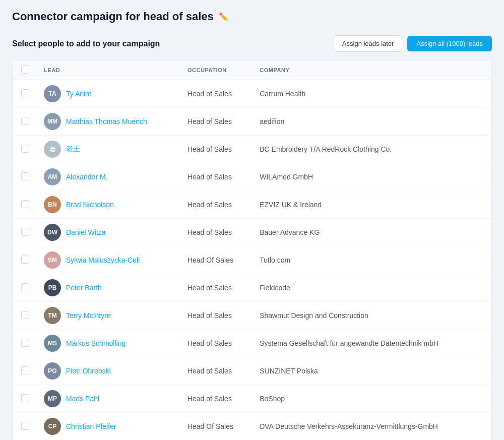  Describe the element at coordinates (110, 426) in the screenshot. I see `lead-cell: CPChristian Pfeifer` at that location.